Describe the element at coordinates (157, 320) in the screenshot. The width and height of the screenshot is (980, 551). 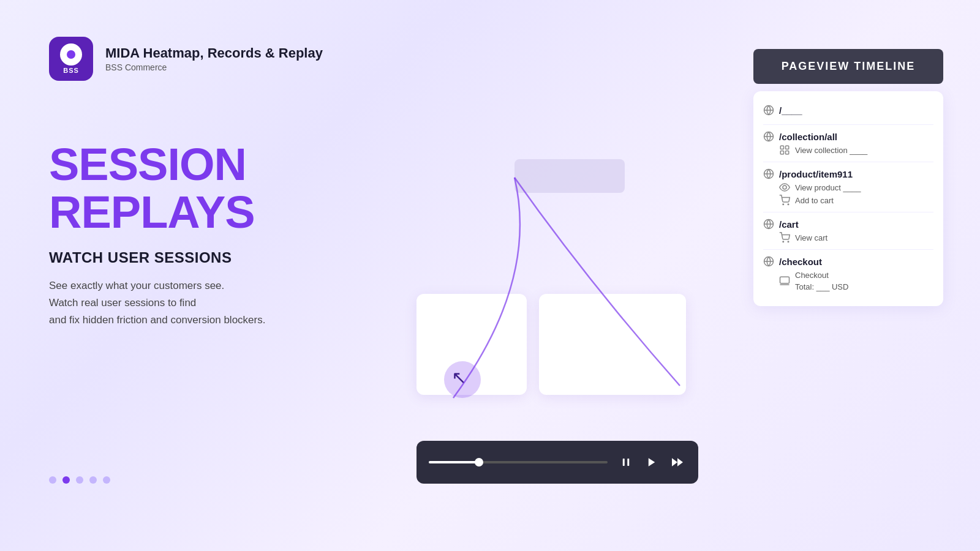
I see `desc-line3: and fix hidden friction and conversion b…` at that location.